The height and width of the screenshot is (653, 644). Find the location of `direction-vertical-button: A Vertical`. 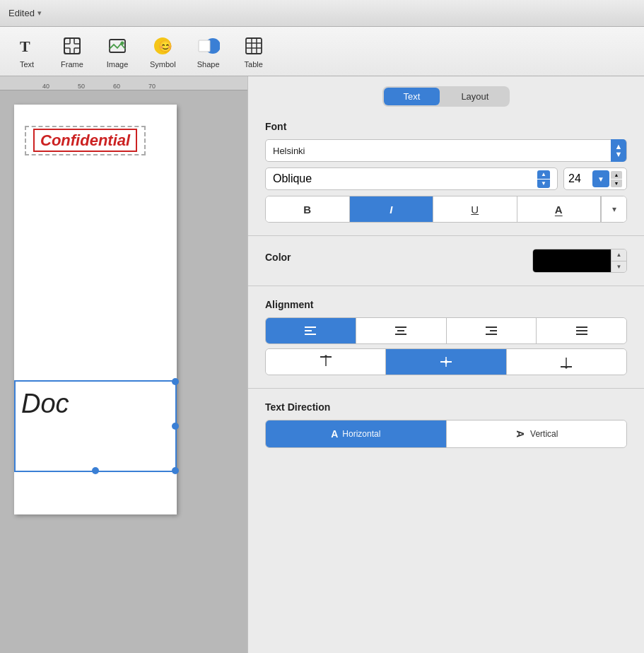

direction-vertical-button: A Vertical is located at coordinates (537, 434).